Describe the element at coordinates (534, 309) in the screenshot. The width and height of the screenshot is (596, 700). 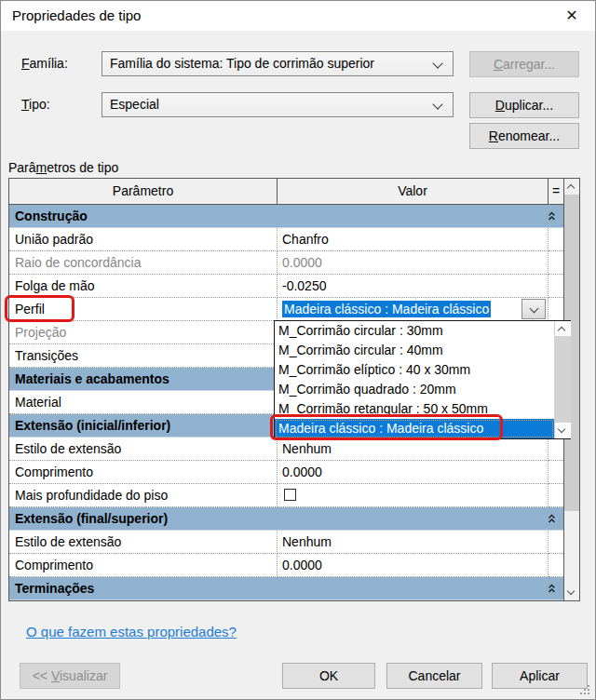
I see `combo-dropdown-button` at that location.